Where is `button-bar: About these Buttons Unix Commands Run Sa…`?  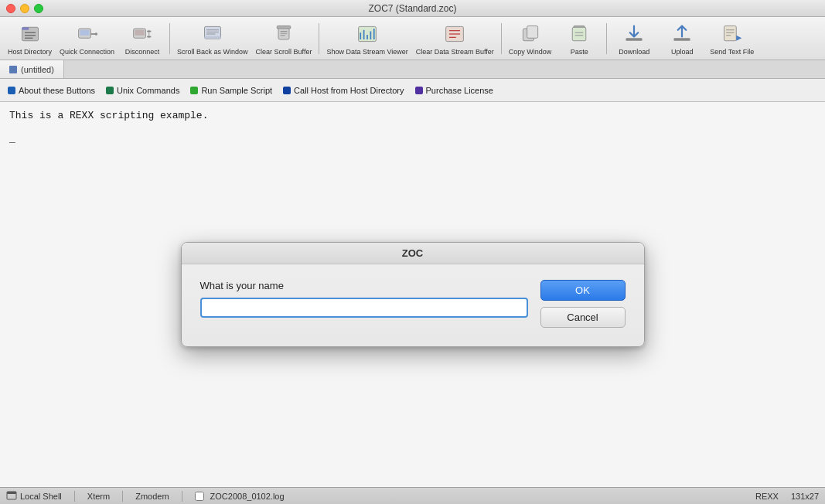 button-bar: About these Buttons Unix Commands Run Sa… is located at coordinates (413, 90).